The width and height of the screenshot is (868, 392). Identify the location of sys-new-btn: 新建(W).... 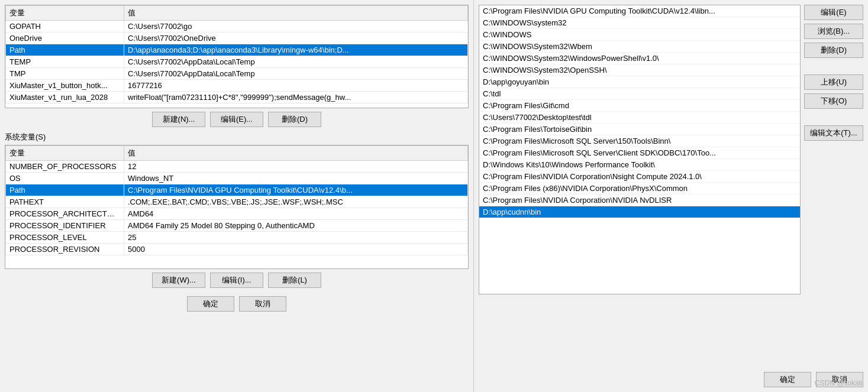
(179, 280).